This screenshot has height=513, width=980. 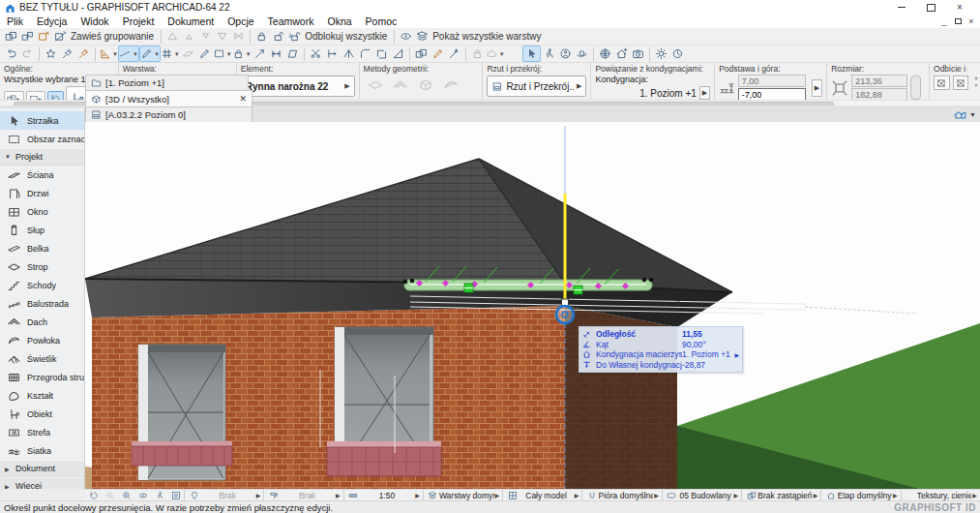 I want to click on quickbar-renovation-filter: Etap domyślny▶, so click(x=860, y=496).